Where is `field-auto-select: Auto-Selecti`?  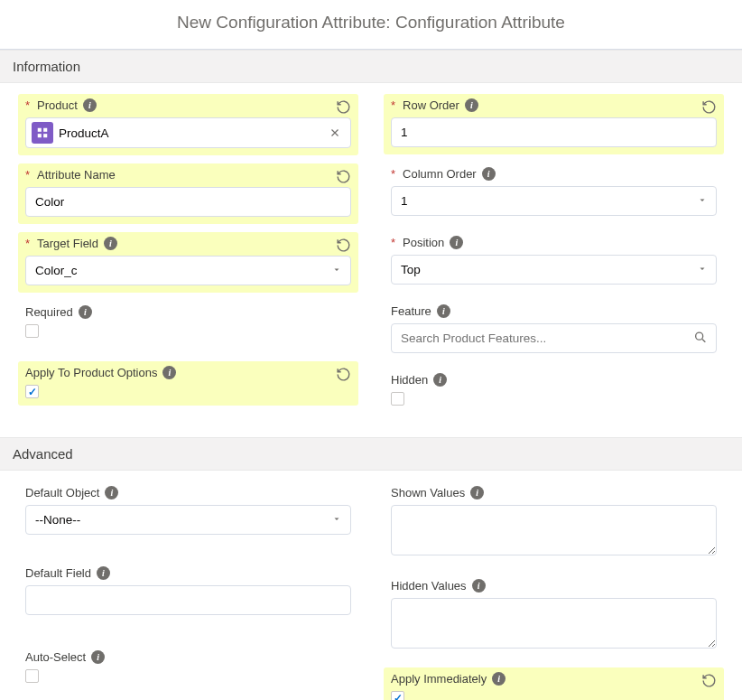
field-auto-select: Auto-Selecti is located at coordinates (188, 668).